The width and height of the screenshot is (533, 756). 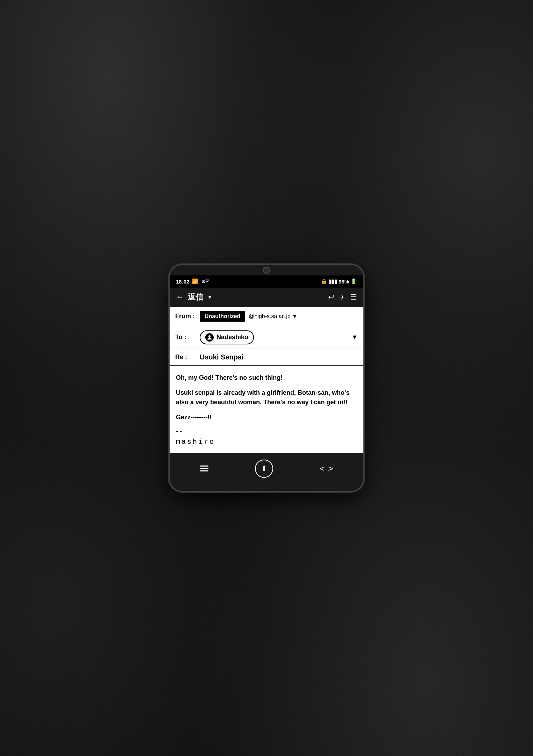 I want to click on to-row: To : Nadeshiko ▼, so click(x=266, y=337).